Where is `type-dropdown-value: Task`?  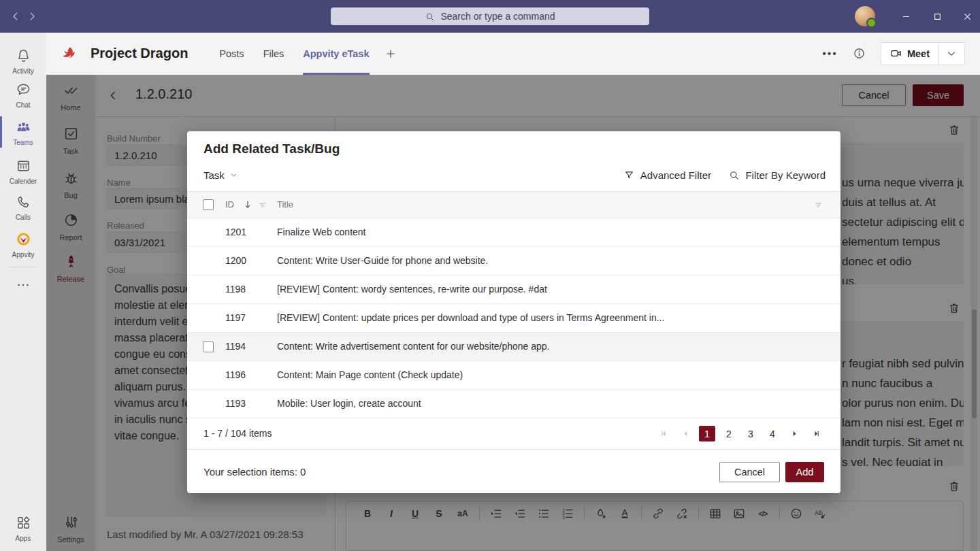
type-dropdown-value: Task is located at coordinates (214, 176).